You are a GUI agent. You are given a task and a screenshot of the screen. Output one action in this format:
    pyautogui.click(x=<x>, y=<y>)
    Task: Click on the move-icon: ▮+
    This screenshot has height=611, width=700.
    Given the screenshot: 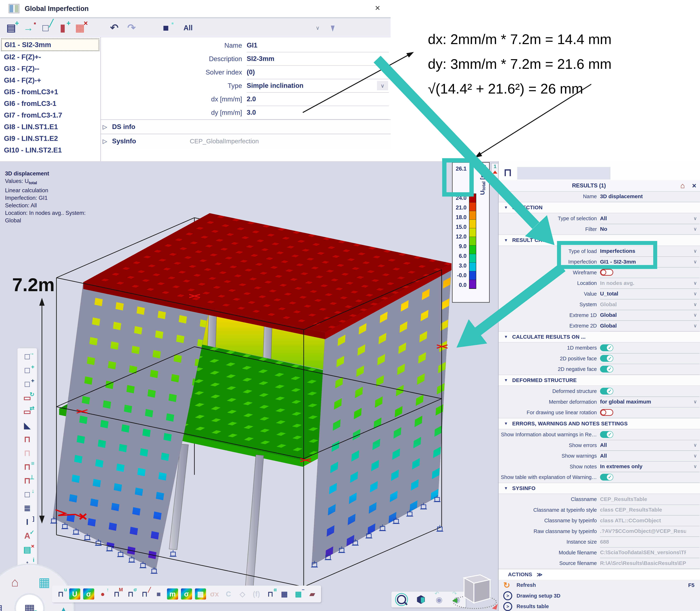 What is the action you would take?
    pyautogui.click(x=63, y=28)
    